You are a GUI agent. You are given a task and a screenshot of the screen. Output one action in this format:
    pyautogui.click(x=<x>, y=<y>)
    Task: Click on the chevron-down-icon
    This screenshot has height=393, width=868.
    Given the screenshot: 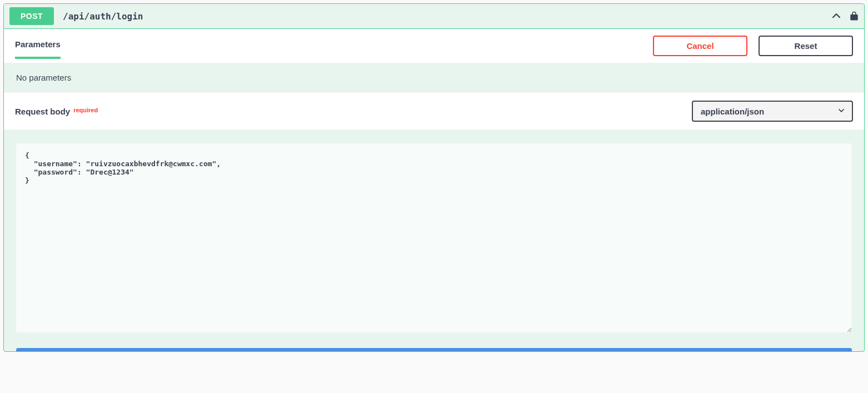 What is the action you would take?
    pyautogui.click(x=841, y=111)
    